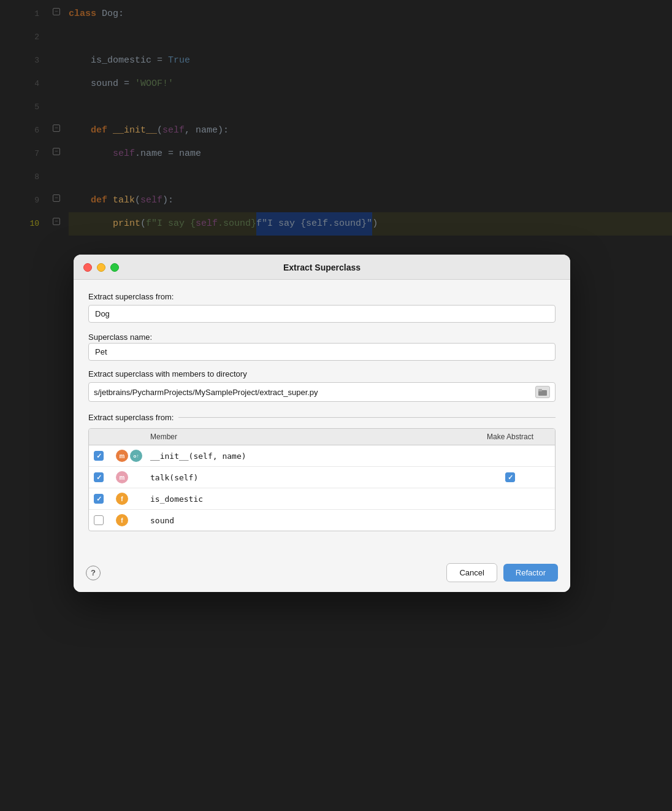 Image resolution: width=672 pixels, height=811 pixels. I want to click on row-talk-check-cell, so click(105, 477).